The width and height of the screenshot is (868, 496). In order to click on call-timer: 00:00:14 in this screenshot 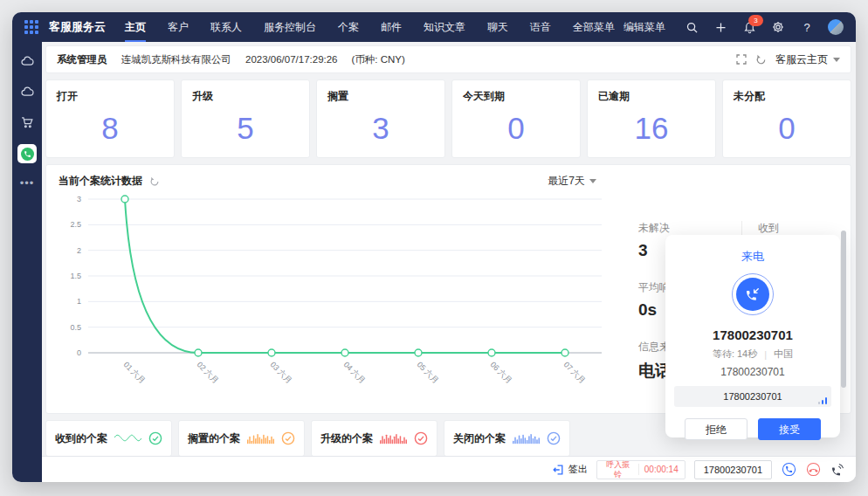, I will do `click(662, 470)`.